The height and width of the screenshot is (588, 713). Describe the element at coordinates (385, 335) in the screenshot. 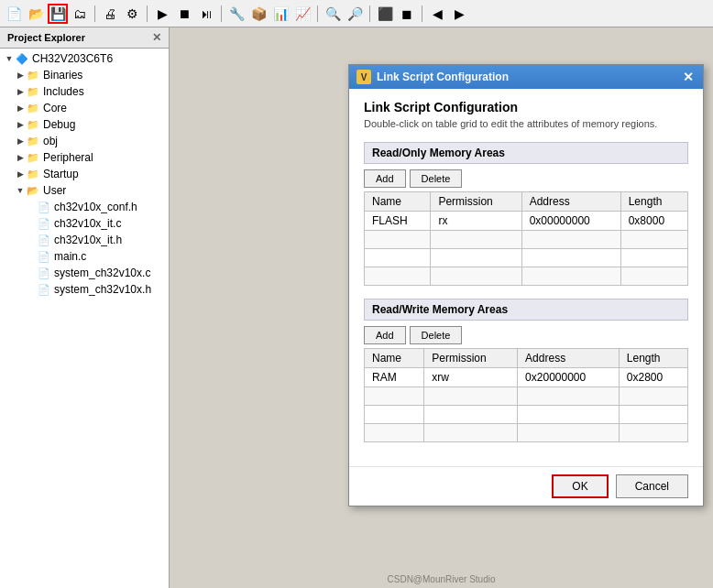

I see `read-write-add-btn: Add` at that location.